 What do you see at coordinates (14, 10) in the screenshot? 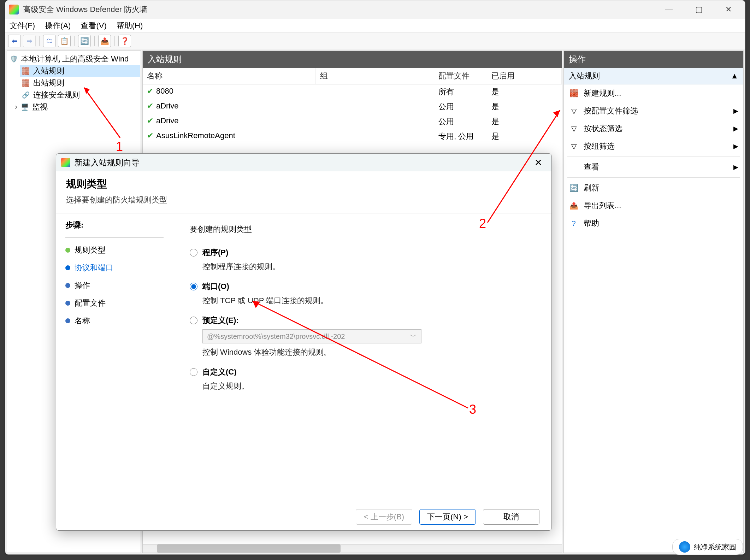
I see `firewall-app-icon` at bounding box center [14, 10].